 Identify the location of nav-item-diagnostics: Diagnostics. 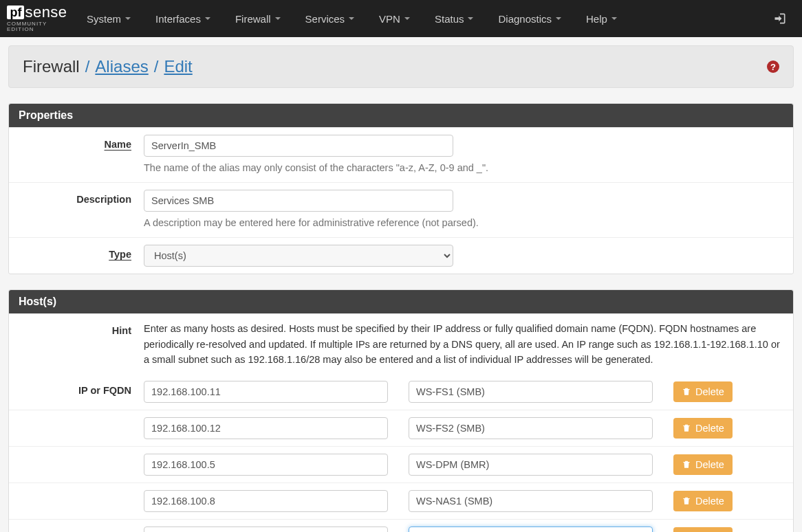
(530, 19).